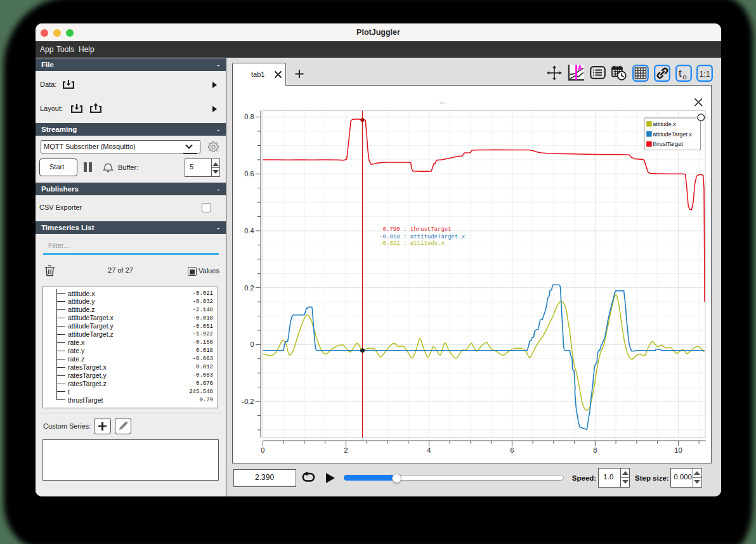 This screenshot has height=544, width=756. I want to click on svg-text: o, so click(684, 77).